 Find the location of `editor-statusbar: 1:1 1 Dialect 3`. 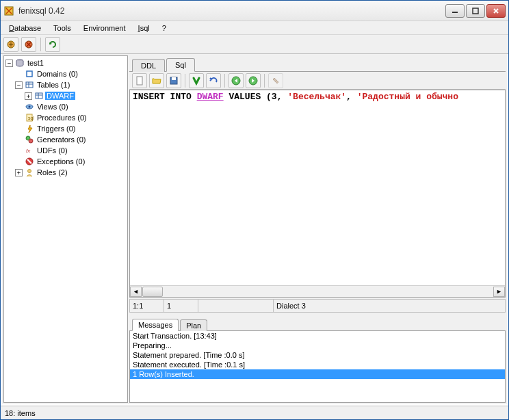

editor-statusbar: 1:1 1 Dialect 3 is located at coordinates (317, 306).